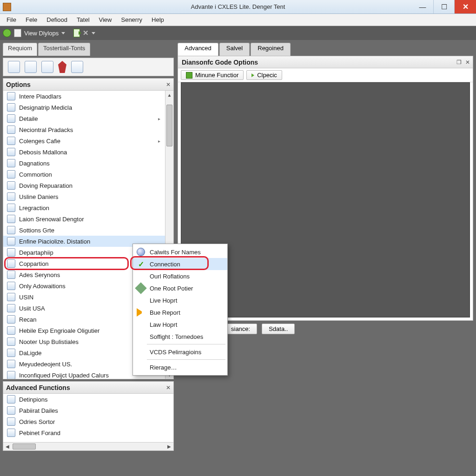 Image resolution: width=476 pixels, height=476 pixels. What do you see at coordinates (42, 286) in the screenshot?
I see `item-label: Only Adowaitions` at bounding box center [42, 286].